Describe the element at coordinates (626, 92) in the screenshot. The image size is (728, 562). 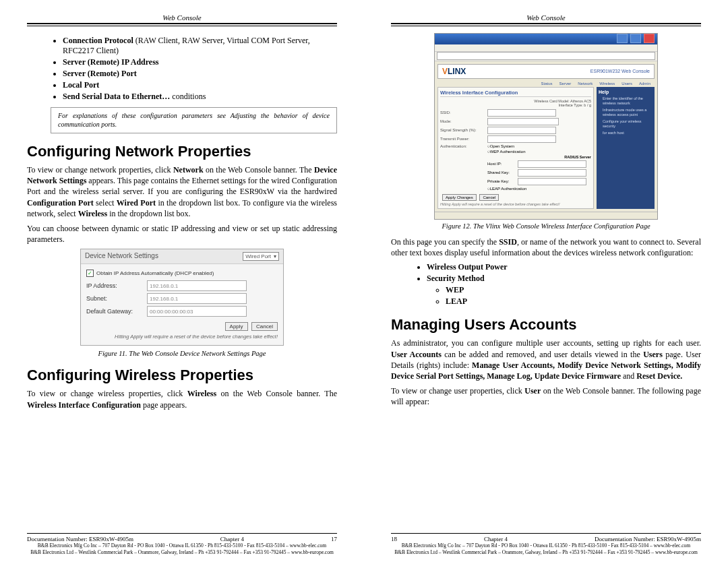
I see `help-title: Help` at that location.